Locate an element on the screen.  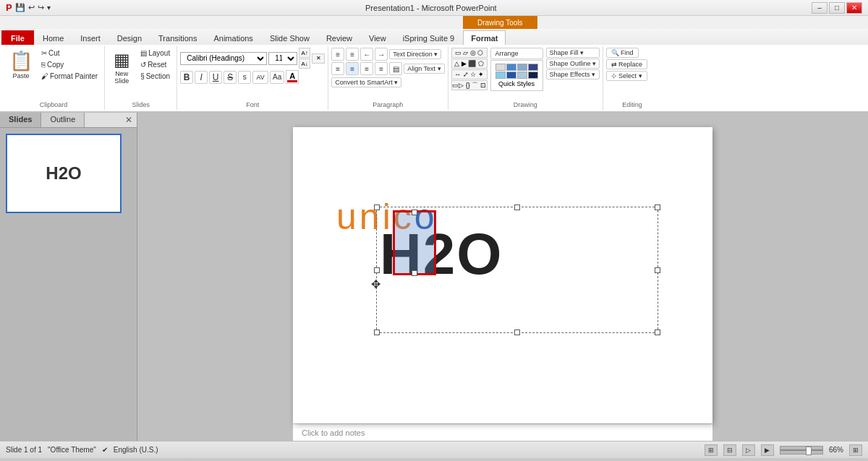
handle-bc is located at coordinates (517, 332).